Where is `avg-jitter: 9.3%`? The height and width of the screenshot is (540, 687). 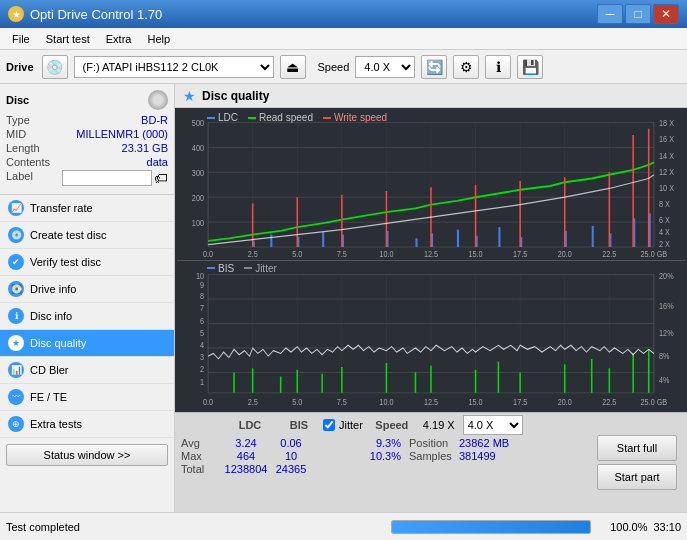
avg-jitter: 9.3% is located at coordinates (376, 443).